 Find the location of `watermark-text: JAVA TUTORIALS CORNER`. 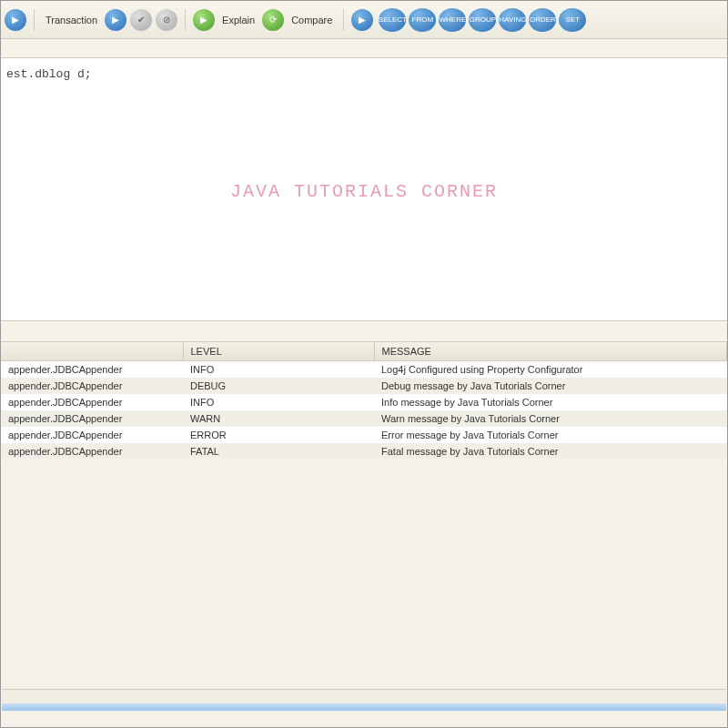

watermark-text: JAVA TUTORIALS CORNER is located at coordinates (364, 191).